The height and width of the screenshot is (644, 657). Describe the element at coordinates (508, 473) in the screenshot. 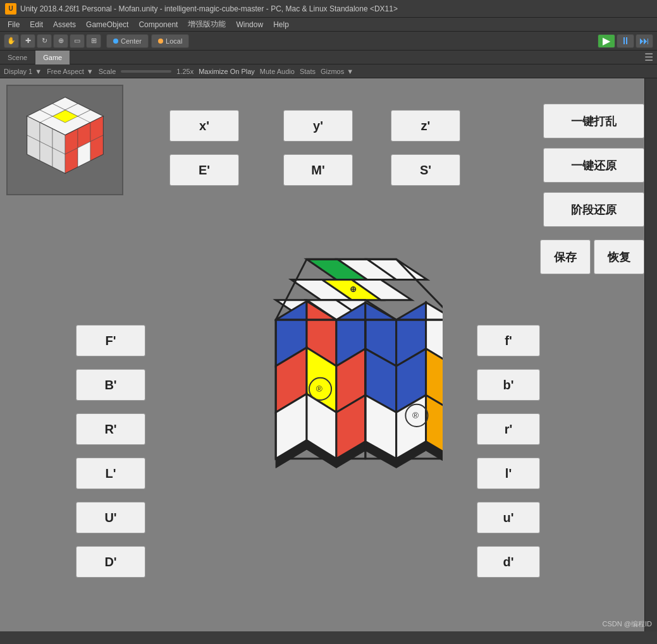

I see `lsmall-button: l'` at that location.